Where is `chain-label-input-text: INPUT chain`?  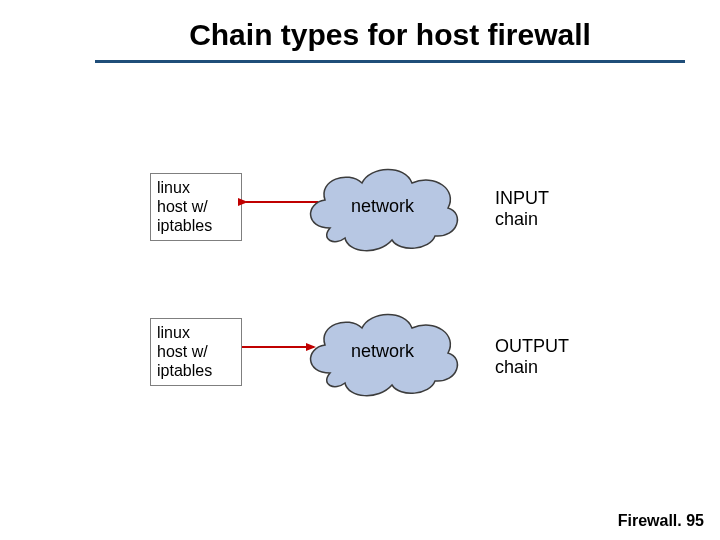 chain-label-input-text: INPUT chain is located at coordinates (522, 208).